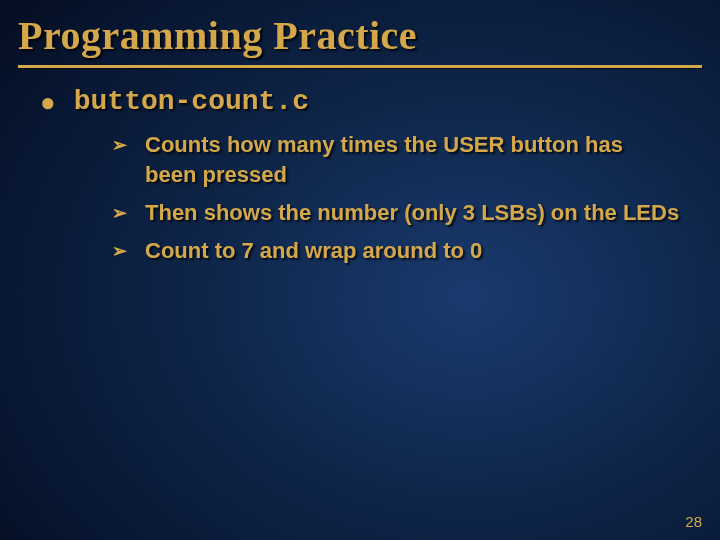 This screenshot has width=720, height=540. I want to click on main-bullet-text: button-count.c, so click(192, 102).